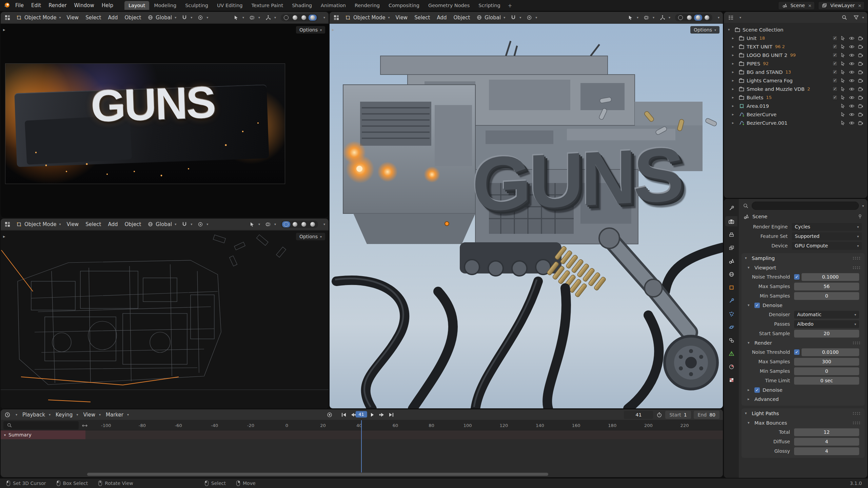 This screenshot has width=868, height=488. I want to click on pin-icon, so click(860, 217).